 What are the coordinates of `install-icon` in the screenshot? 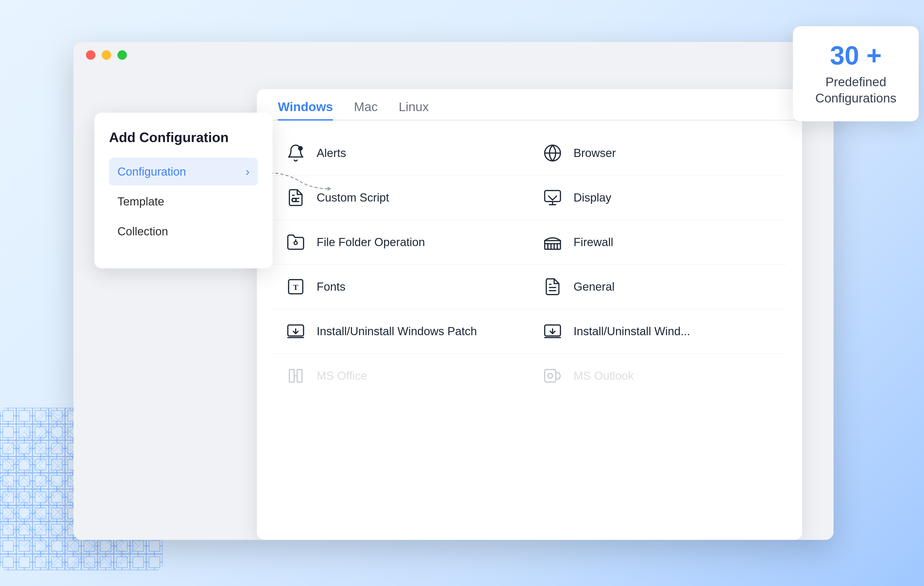 It's located at (295, 332).